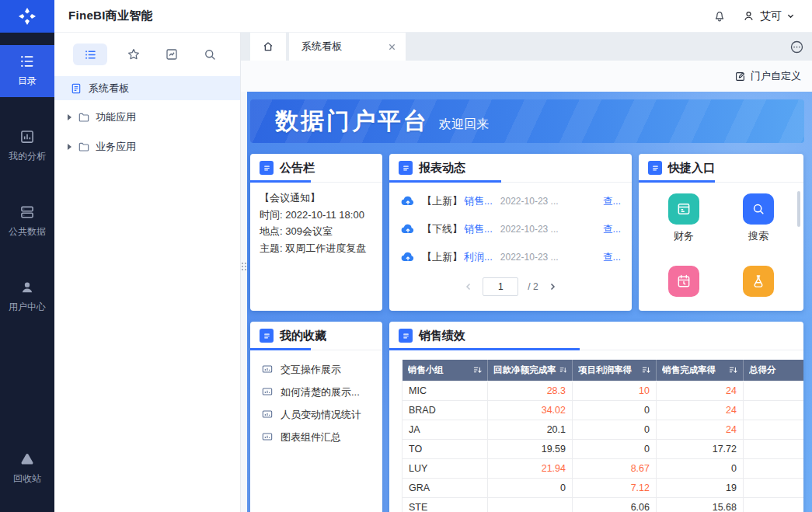 The height and width of the screenshot is (512, 812). I want to click on sidebar-item-public-data: 公共数据, so click(27, 222).